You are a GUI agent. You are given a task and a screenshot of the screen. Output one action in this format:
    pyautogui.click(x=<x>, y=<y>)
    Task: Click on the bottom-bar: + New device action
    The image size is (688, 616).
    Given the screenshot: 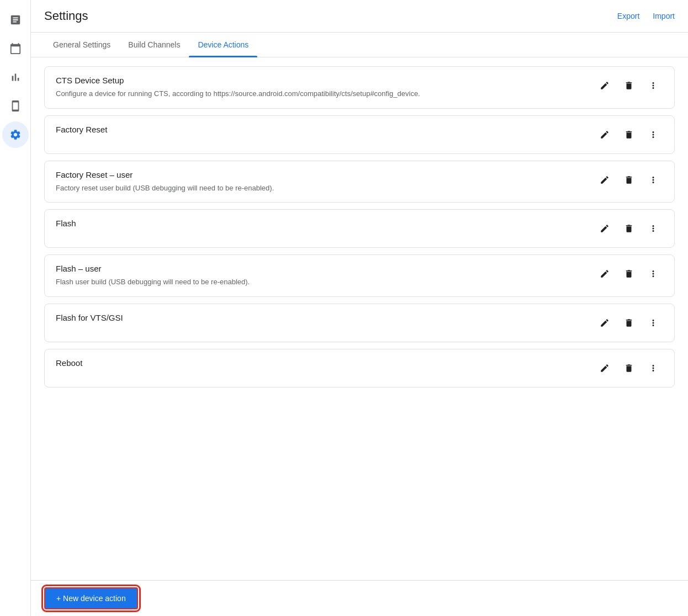 What is the action you would take?
    pyautogui.click(x=359, y=598)
    